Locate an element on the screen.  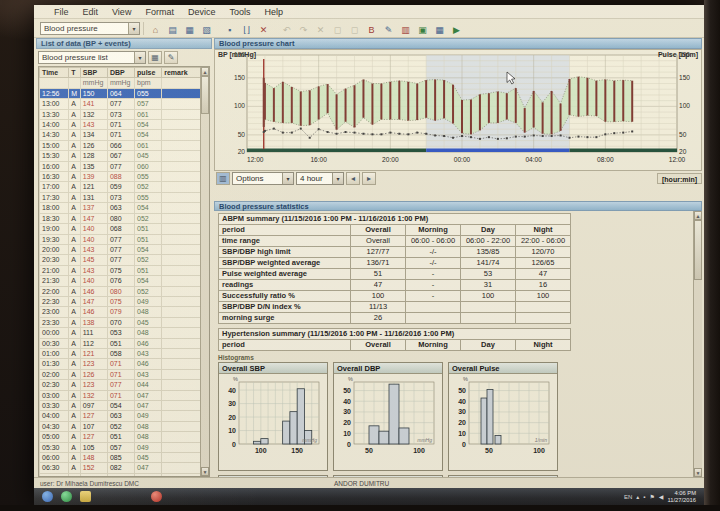
table-row: 01:30A123071046 is located at coordinates (121, 364).